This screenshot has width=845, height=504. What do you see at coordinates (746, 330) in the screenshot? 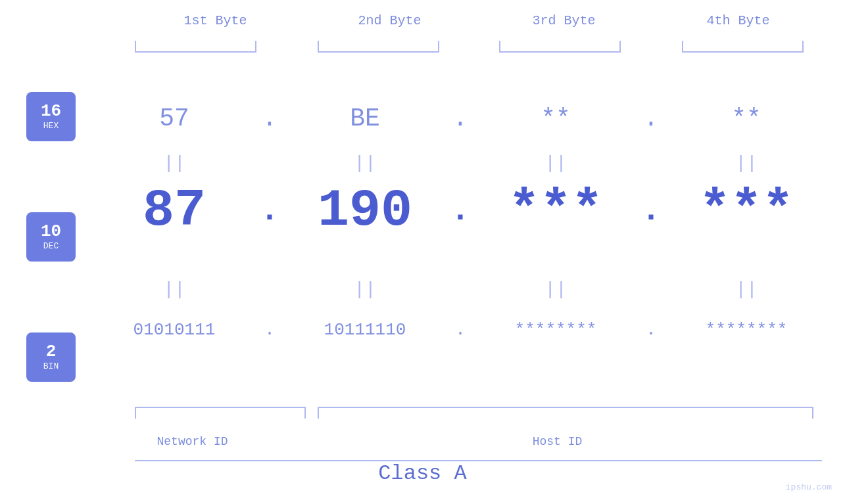
I see `bin-b4-cell: ********` at bounding box center [746, 330].